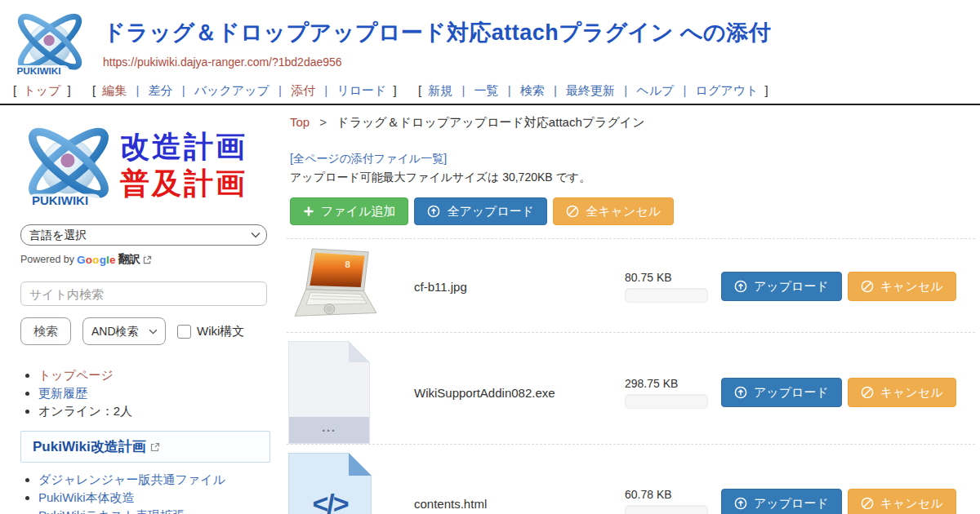 This screenshot has height=514, width=980. Describe the element at coordinates (42, 90) in the screenshot. I see `nav-item-top: トップ` at that location.